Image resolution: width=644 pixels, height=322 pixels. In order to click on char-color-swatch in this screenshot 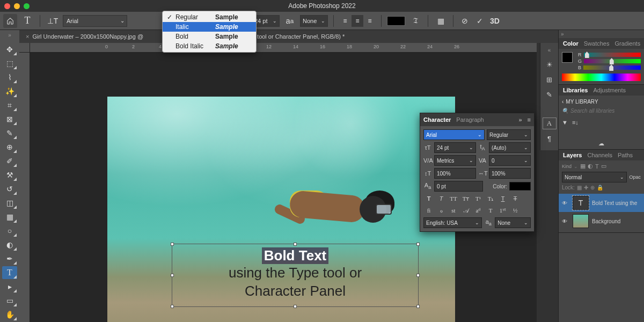, I will do `click(520, 186)`.